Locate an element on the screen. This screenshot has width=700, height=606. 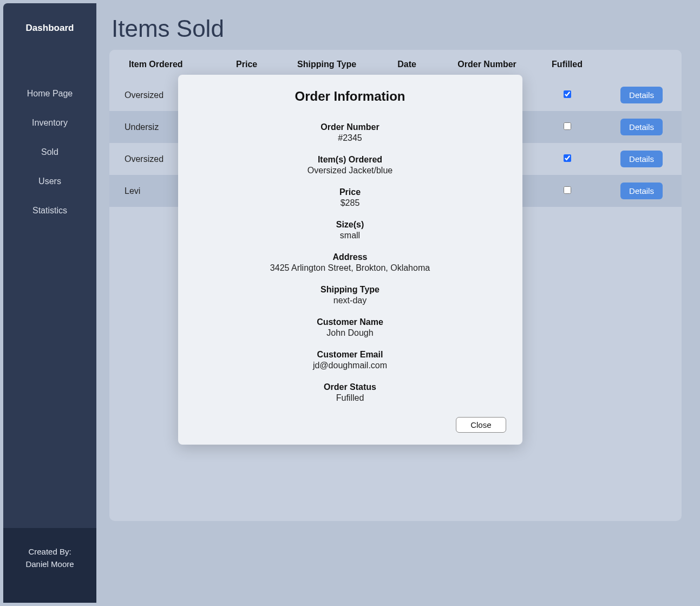
sidebar-footer: Created By: Daniel Moore is located at coordinates (50, 565).